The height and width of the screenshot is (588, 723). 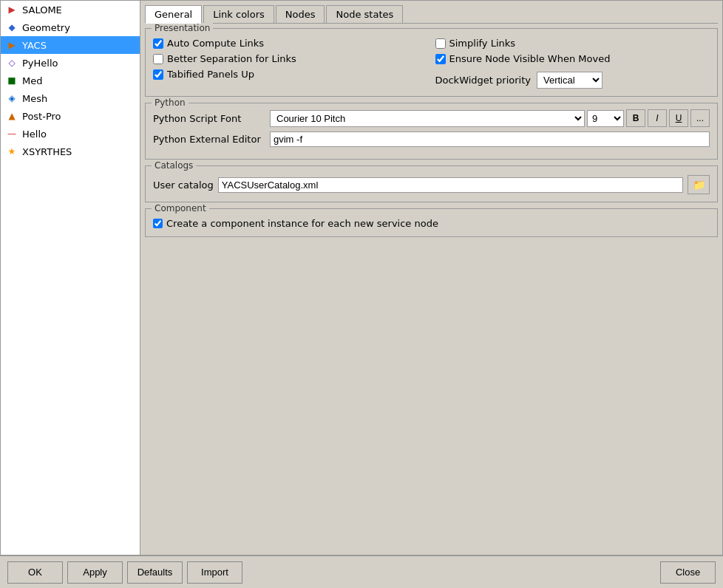 I want to click on font-size-select: 8910111214, so click(x=605, y=118).